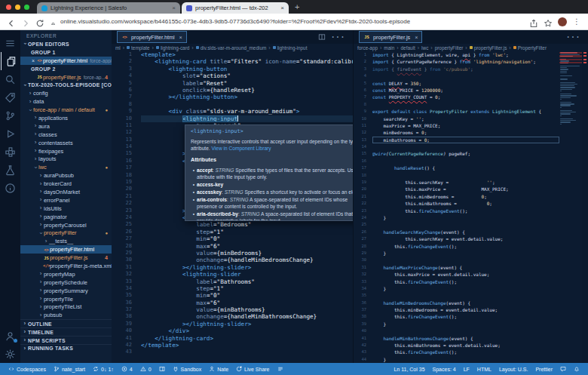 The width and height of the screenshot is (588, 375). What do you see at coordinates (66, 60) in the screenshot?
I see `open-editor-item: ×<>propertyFilter.htmlforce-app/...` at bounding box center [66, 60].